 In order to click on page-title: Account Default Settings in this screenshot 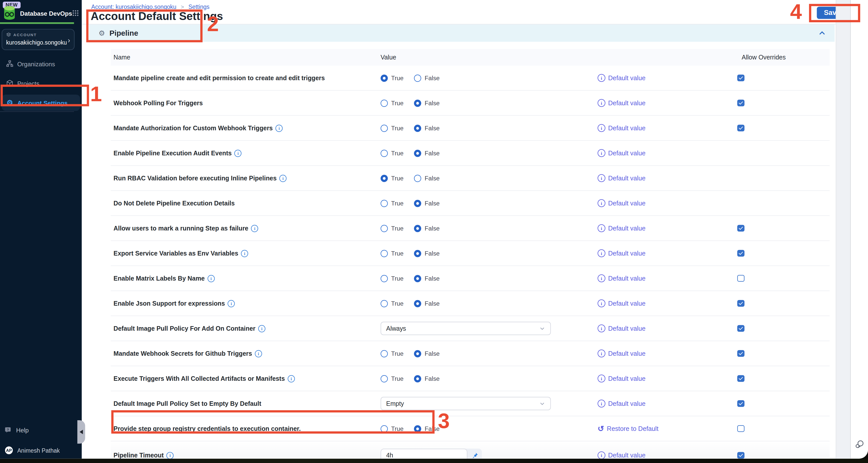, I will do `click(157, 17)`.